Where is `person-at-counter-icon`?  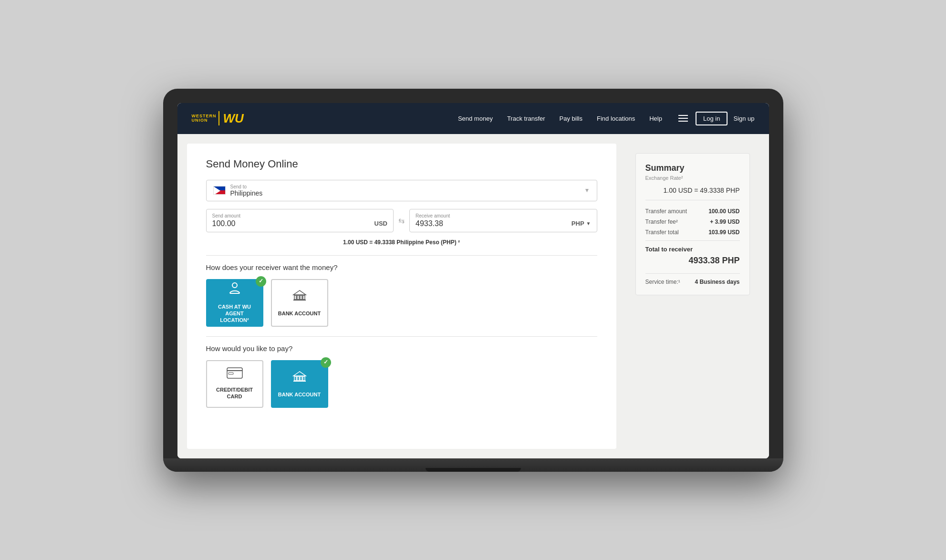
person-at-counter-icon is located at coordinates (235, 290).